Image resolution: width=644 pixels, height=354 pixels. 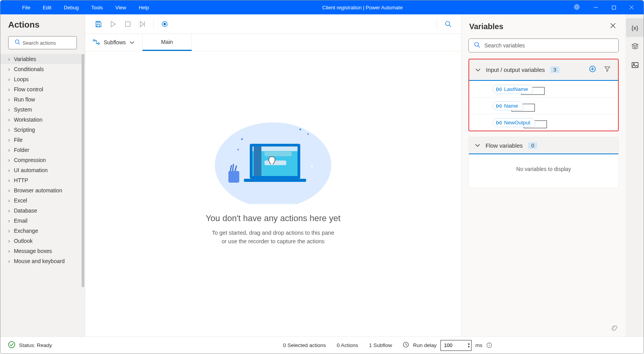 I want to click on menu-edit: Edit, so click(x=47, y=8).